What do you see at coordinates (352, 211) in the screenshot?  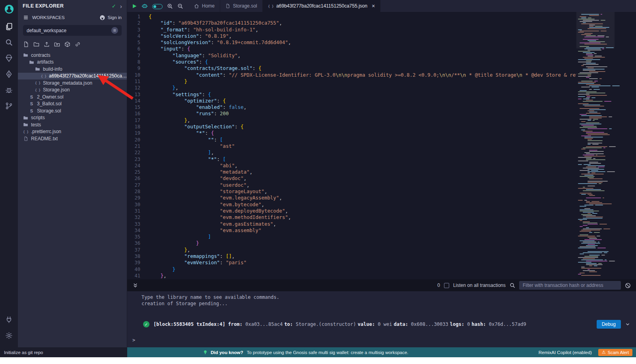 I see `code-line: 31 "evm.deployedBytecode",` at bounding box center [352, 211].